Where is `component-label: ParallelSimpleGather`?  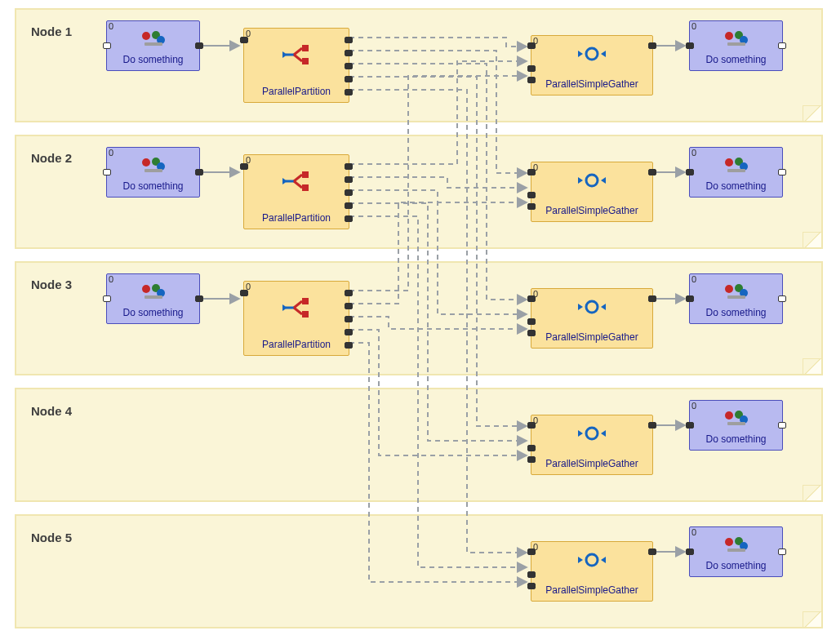 component-label: ParallelSimpleGather is located at coordinates (592, 84).